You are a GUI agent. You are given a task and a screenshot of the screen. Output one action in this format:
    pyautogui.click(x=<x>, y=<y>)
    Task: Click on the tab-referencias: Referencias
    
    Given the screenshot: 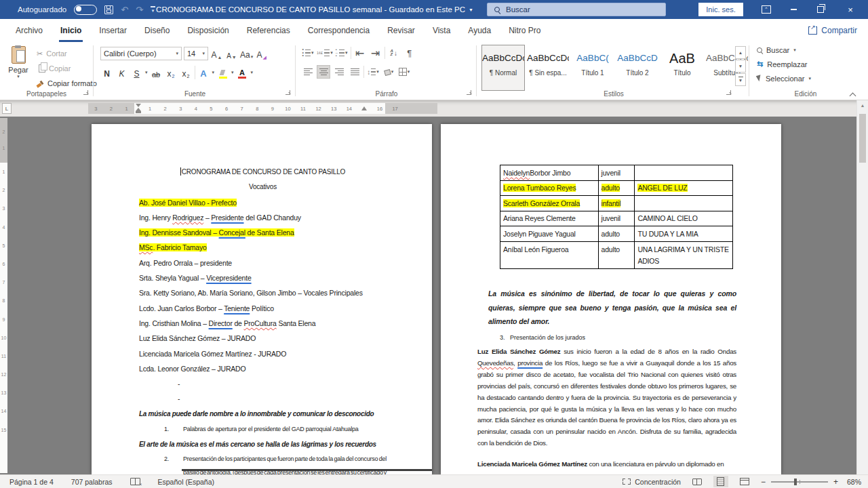 What is the action you would take?
    pyautogui.click(x=269, y=30)
    